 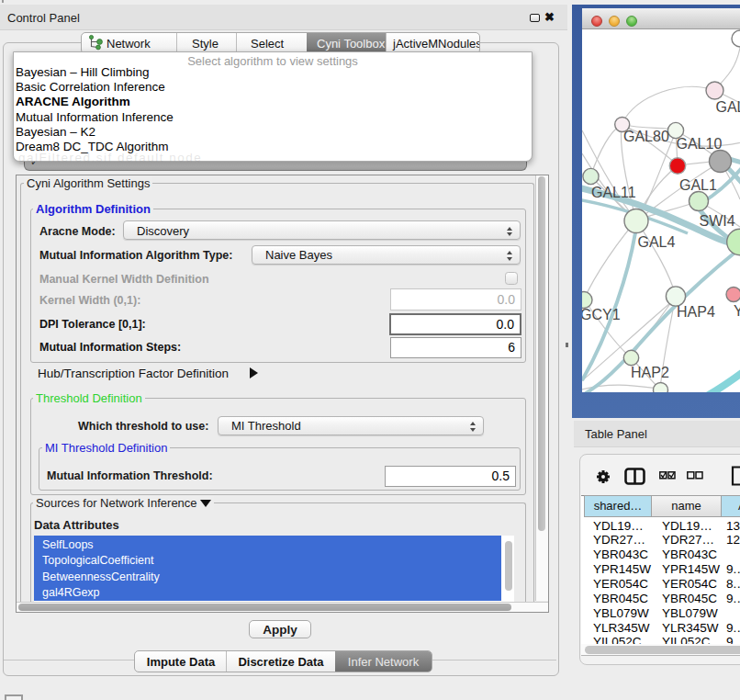 I want to click on svg-text: YM, so click(x=736, y=310).